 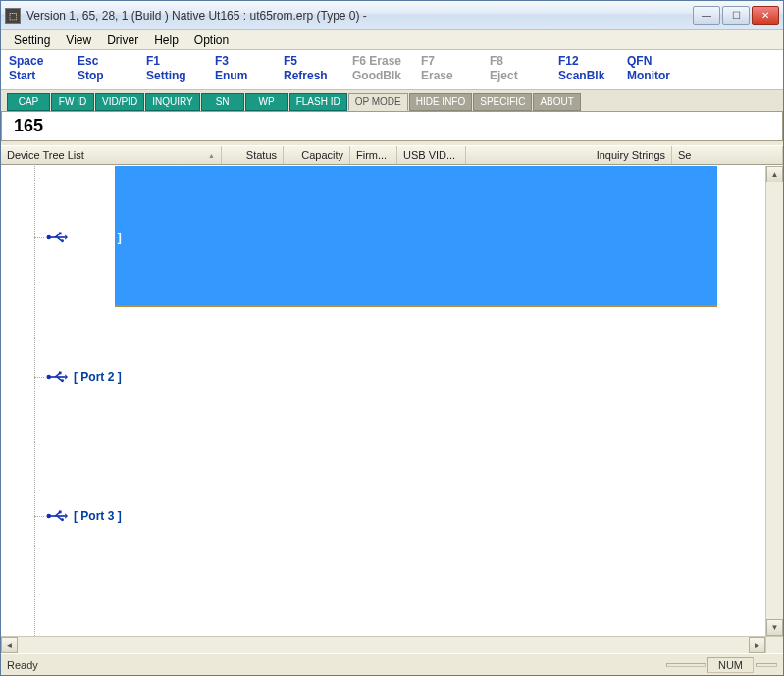 I want to click on col-se: Se, so click(x=728, y=155).